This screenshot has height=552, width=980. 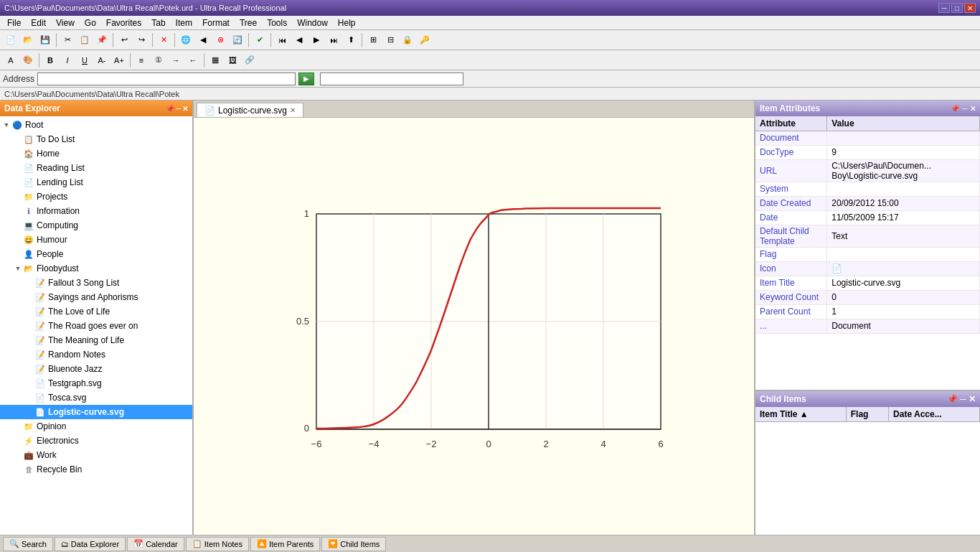 What do you see at coordinates (203, 40) in the screenshot?
I see `fwd-btn: ◀` at bounding box center [203, 40].